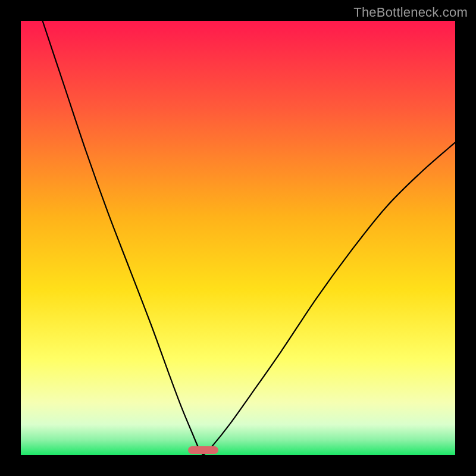  What do you see at coordinates (203, 450) in the screenshot?
I see `notch-marker` at bounding box center [203, 450].